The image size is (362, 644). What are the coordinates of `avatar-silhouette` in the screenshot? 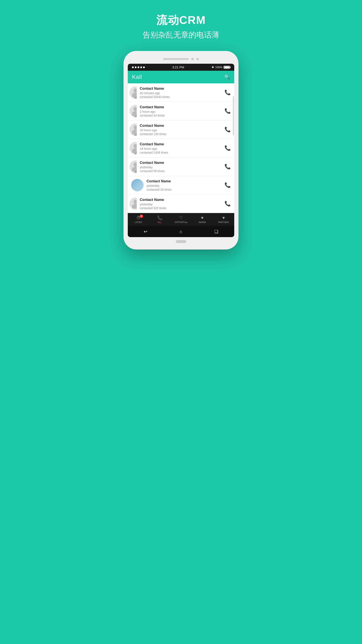 It's located at (133, 204).